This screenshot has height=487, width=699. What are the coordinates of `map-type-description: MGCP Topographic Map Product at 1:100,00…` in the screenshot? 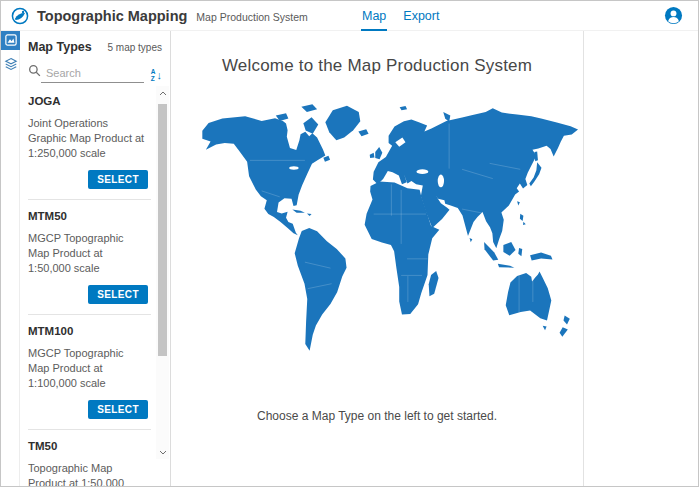 It's located at (88, 368).